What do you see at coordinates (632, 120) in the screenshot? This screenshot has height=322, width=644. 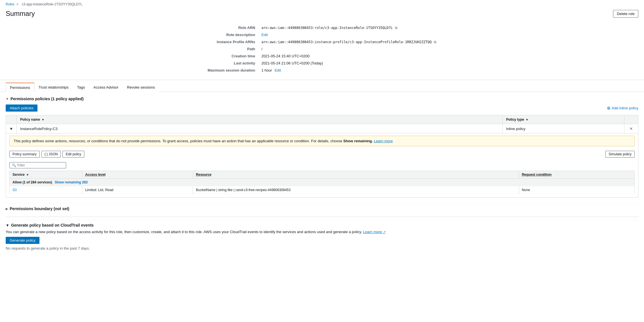 I see `actions-col-header` at bounding box center [632, 120].